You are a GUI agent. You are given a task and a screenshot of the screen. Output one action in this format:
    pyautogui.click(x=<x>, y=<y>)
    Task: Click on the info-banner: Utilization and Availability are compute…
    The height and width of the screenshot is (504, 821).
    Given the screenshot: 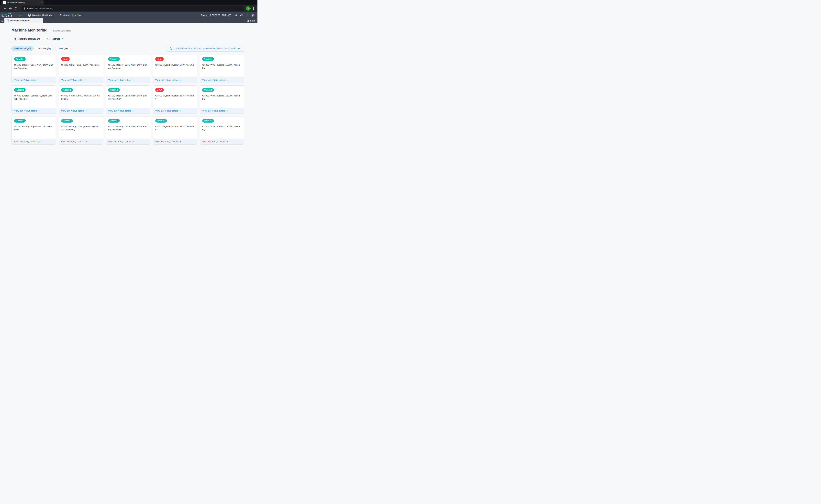 What is the action you would take?
    pyautogui.click(x=205, y=49)
    